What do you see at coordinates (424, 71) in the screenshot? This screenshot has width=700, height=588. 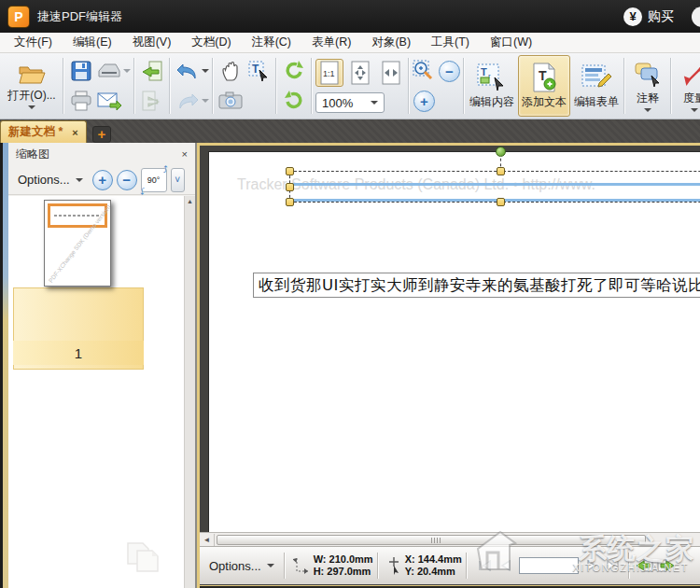 I see `zoom-marquee-icon` at bounding box center [424, 71].